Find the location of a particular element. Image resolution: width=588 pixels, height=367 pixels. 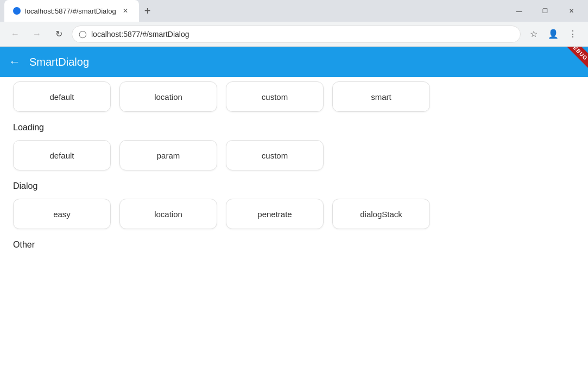

btn-custom-toast: custom is located at coordinates (275, 97).